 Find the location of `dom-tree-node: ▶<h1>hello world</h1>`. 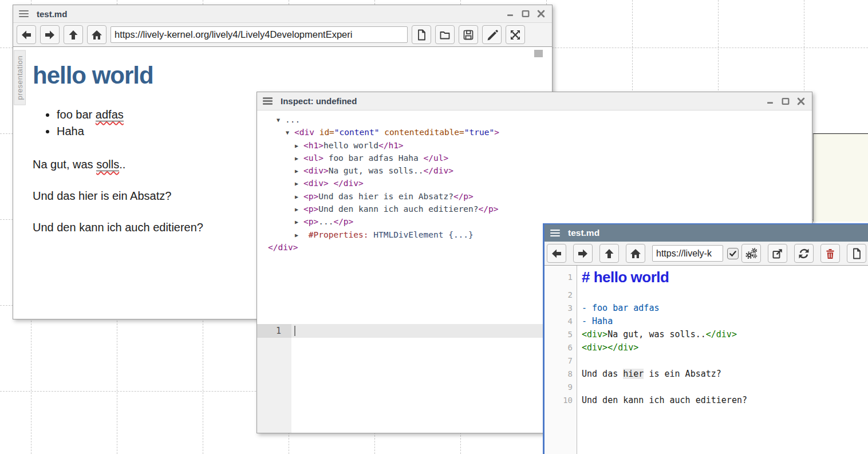

dom-tree-node: ▶<h1>hello world</h1> is located at coordinates (535, 145).